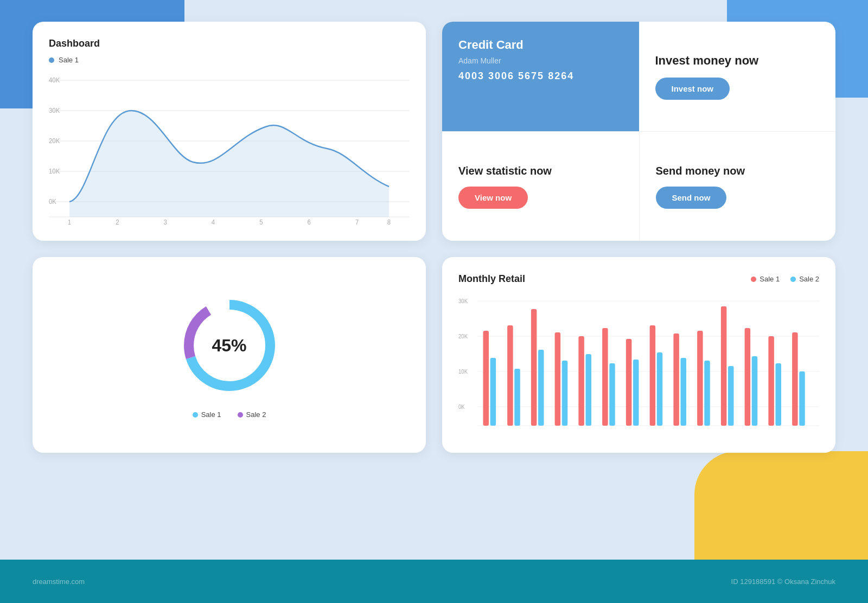  What do you see at coordinates (229, 149) in the screenshot?
I see `line-chart-area: 40K 30K 20K 10K 0K 1 2 3 4 5 6 7 8` at bounding box center [229, 149].